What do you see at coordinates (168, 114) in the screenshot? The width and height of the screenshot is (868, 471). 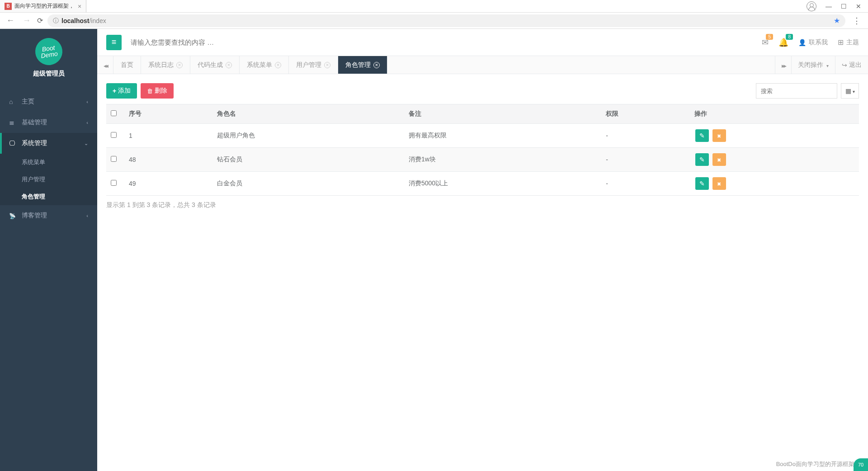 I see `header-seq: 序号` at bounding box center [168, 114].